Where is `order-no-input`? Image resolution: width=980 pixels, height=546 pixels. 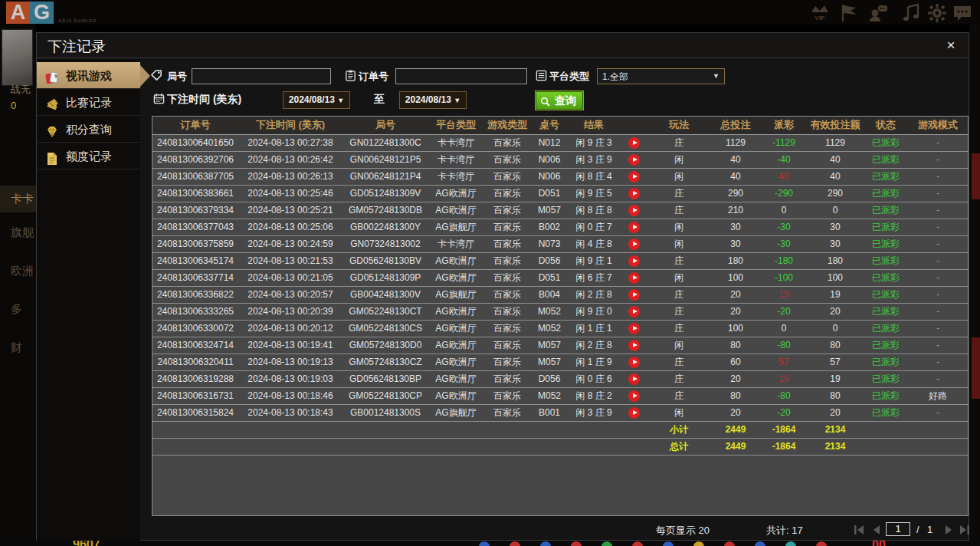
order-no-input is located at coordinates (461, 77).